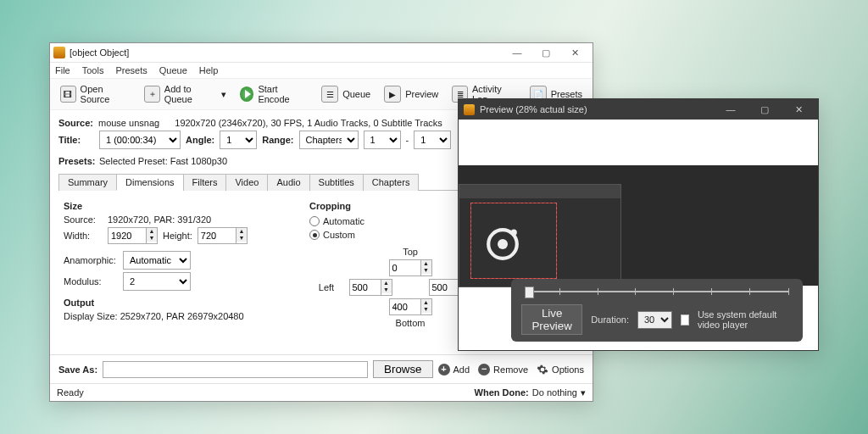 The image size is (868, 434). What do you see at coordinates (356, 94) in the screenshot?
I see `queue-label: Queue` at bounding box center [356, 94].